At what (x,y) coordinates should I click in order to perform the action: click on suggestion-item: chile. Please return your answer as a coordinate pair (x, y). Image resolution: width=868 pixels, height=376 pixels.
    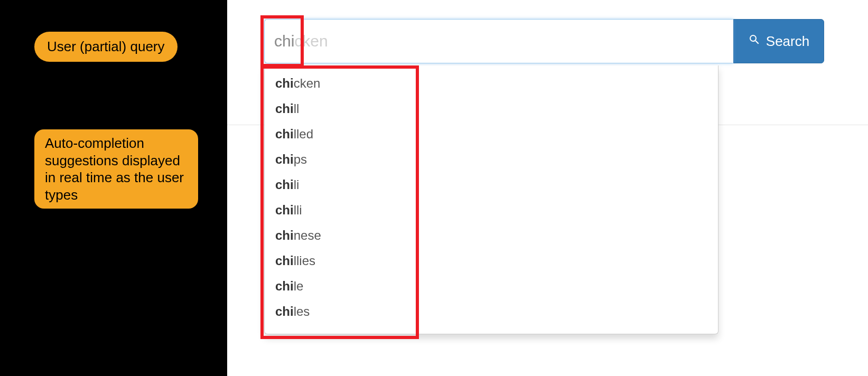
    Looking at the image, I should click on (491, 286).